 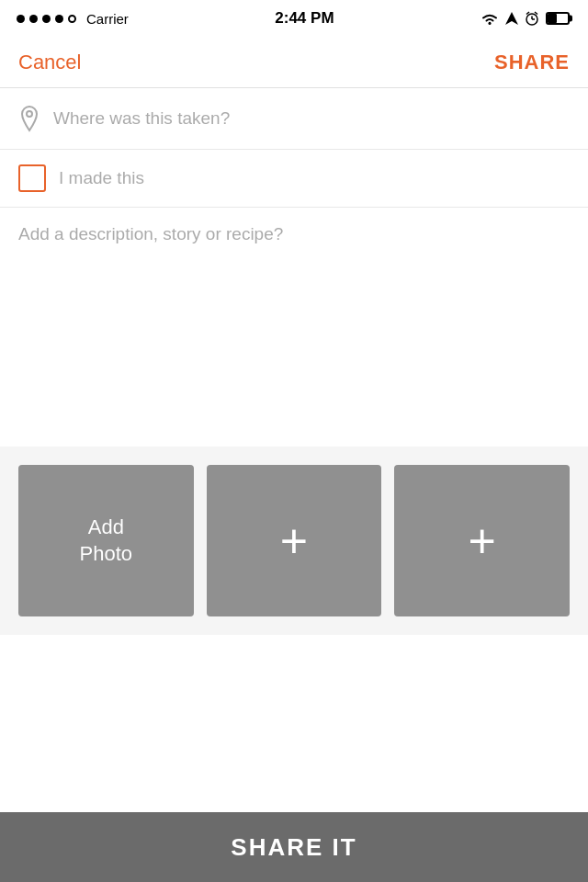 I want to click on status-bar: Carrier 2:44 PM, so click(x=294, y=18).